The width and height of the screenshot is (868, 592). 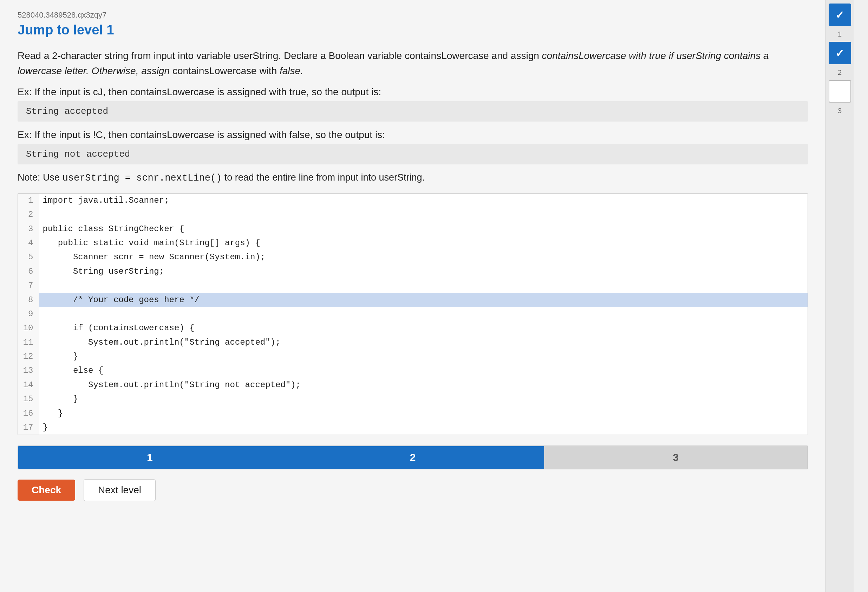 I want to click on table-row: 3 public class StringChecker {, so click(x=413, y=229).